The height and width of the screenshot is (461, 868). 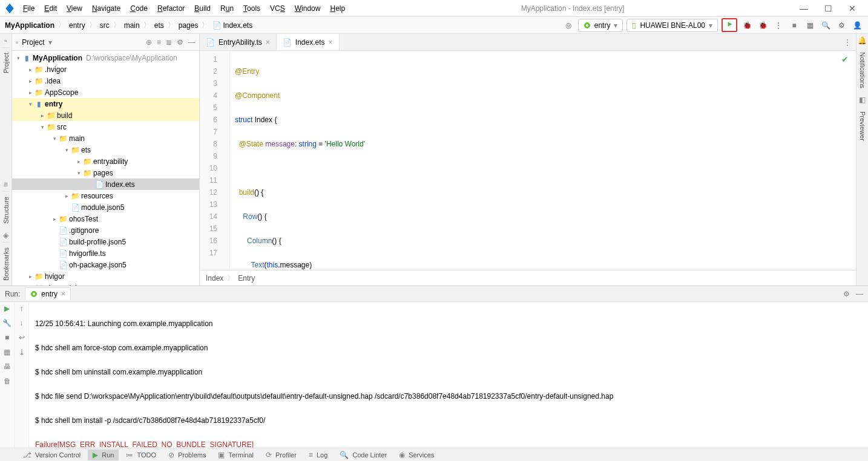 What do you see at coordinates (238, 42) in the screenshot?
I see `tab-entryability: 📄EntryAbility.ts×` at bounding box center [238, 42].